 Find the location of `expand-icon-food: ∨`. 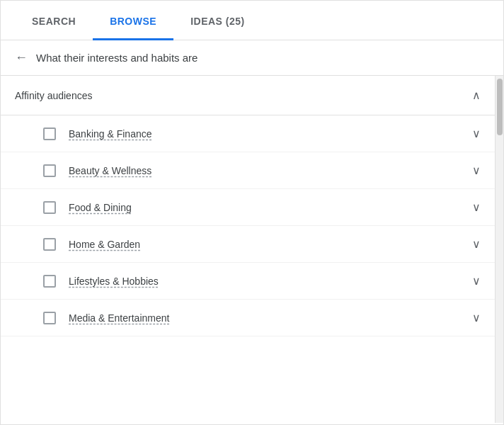

expand-icon-food: ∨ is located at coordinates (476, 207).